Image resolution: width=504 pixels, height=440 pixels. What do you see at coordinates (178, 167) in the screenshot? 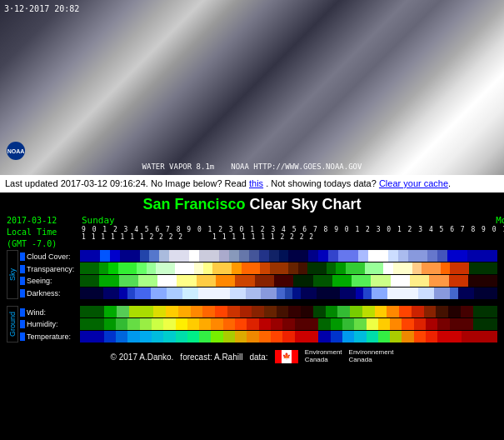
I see `satellite-label: WATER VAPOR 8.1m` at bounding box center [178, 167].